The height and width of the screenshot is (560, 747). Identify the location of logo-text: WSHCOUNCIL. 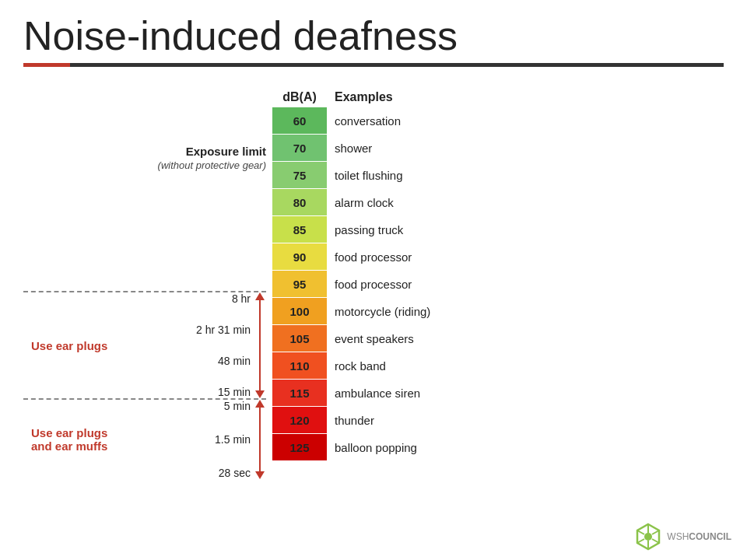
(699, 537).